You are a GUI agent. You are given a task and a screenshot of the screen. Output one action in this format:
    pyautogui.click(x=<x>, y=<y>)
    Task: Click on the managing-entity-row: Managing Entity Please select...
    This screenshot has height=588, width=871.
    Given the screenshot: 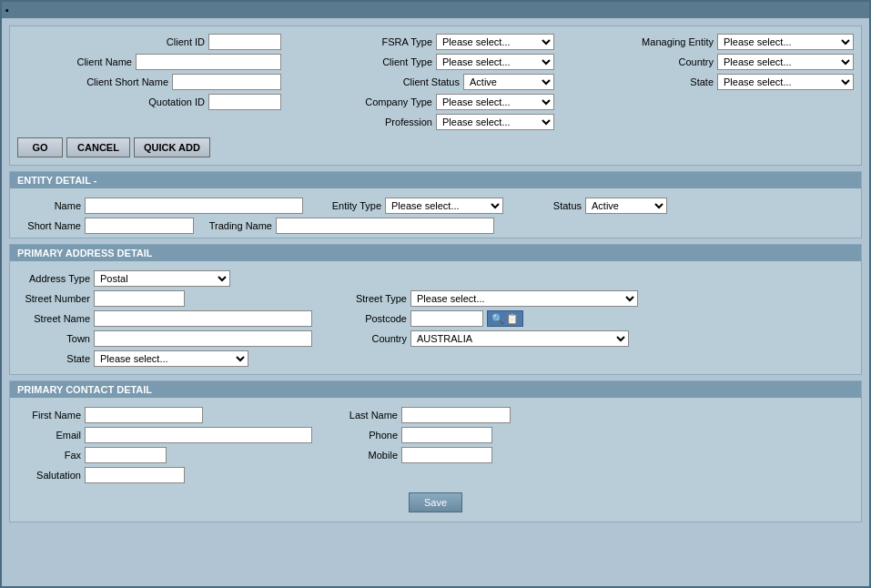 What is the action you would take?
    pyautogui.click(x=708, y=42)
    